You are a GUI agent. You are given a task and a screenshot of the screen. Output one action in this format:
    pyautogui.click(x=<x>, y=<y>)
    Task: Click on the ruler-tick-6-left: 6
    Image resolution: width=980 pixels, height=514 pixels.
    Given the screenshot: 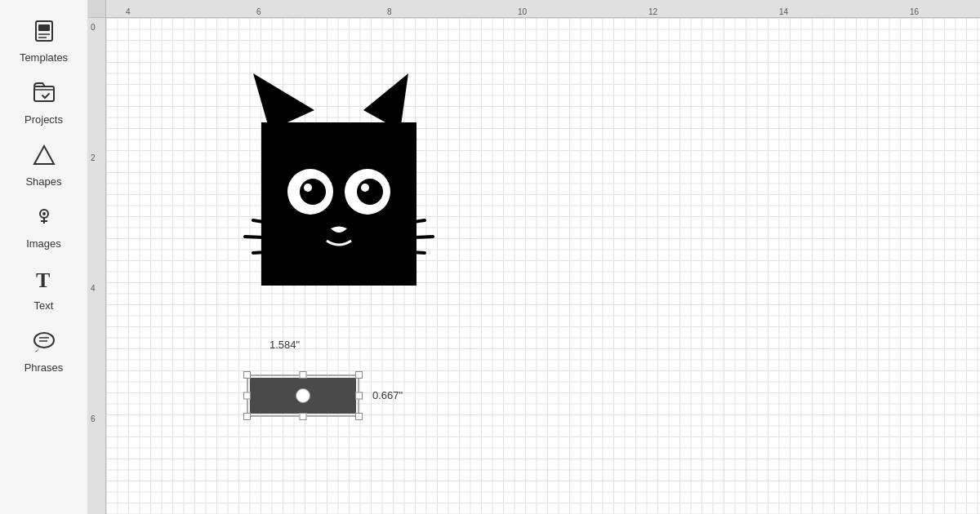 What is the action you would take?
    pyautogui.click(x=93, y=419)
    